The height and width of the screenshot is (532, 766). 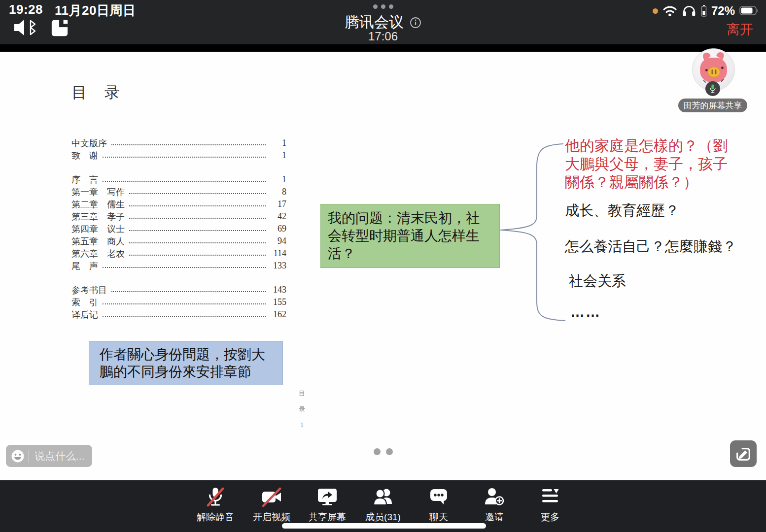 I want to click on toolbar-label: 邀请, so click(x=494, y=517).